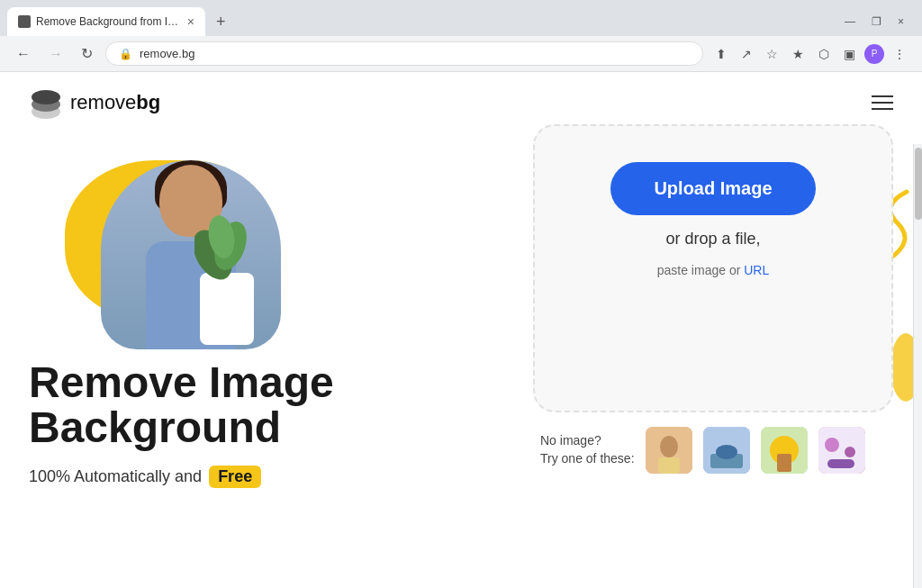 The width and height of the screenshot is (922, 588). What do you see at coordinates (461, 18) in the screenshot?
I see `tab-bar: Remove Background from Im... × + — ❐ ×` at bounding box center [461, 18].